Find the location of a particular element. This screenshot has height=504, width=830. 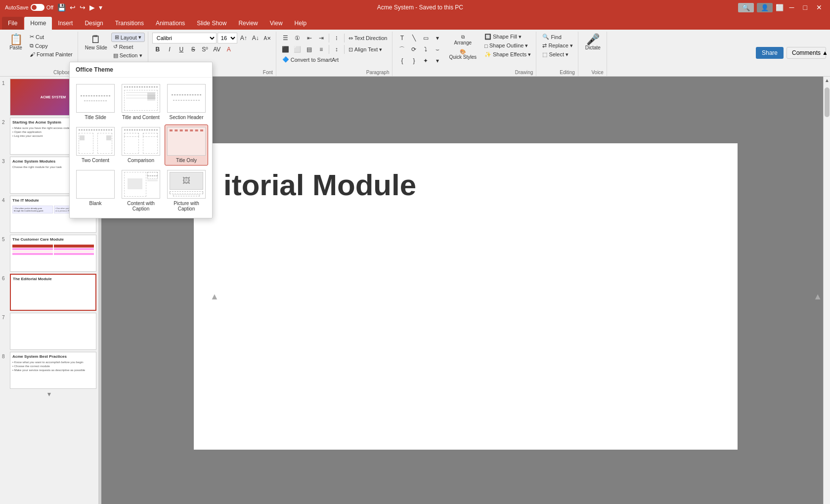

tab-file: File is located at coordinates (13, 23).